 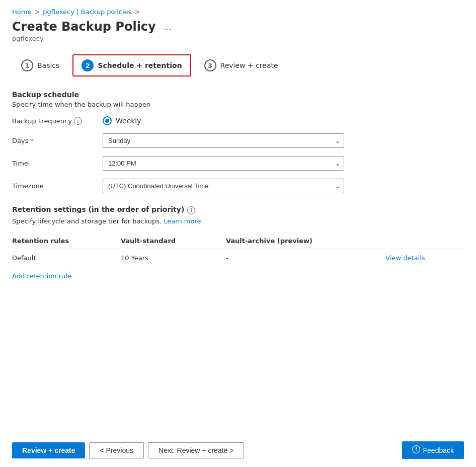 What do you see at coordinates (57, 163) in the screenshot?
I see `time-label: Time` at bounding box center [57, 163].